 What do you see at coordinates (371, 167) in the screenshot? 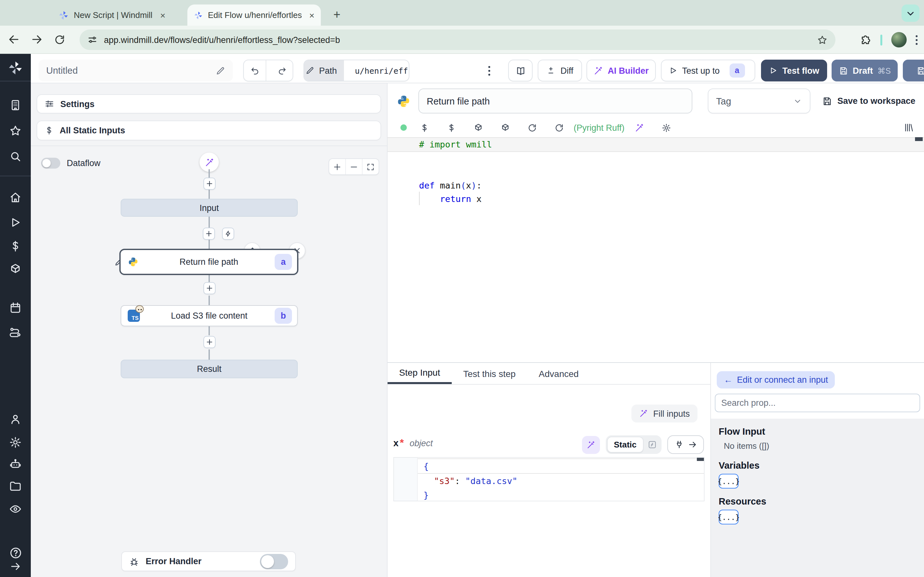
I see `fit-view-button` at bounding box center [371, 167].